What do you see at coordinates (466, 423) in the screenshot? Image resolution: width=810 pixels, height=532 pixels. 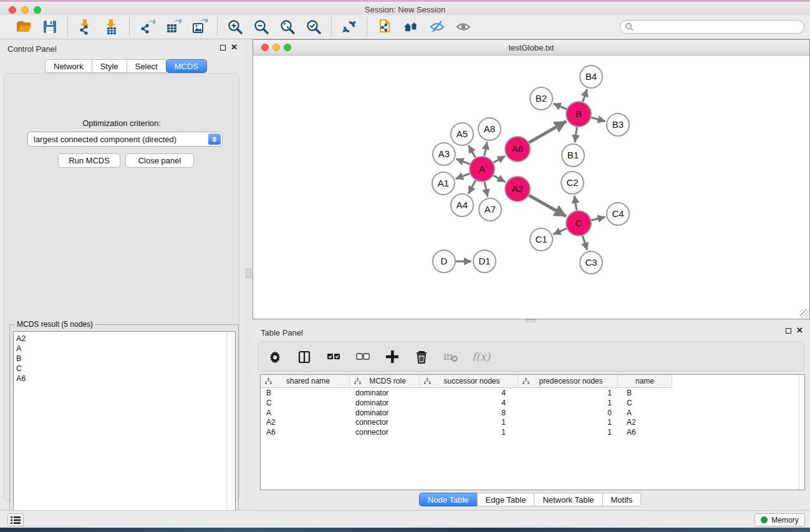 I see `table-row: A2connector11A2` at bounding box center [466, 423].